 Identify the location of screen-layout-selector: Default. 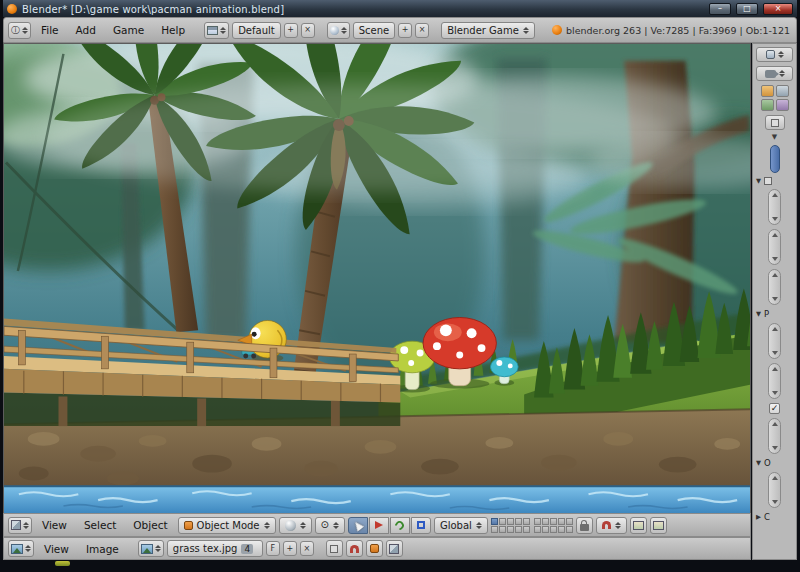
(256, 30).